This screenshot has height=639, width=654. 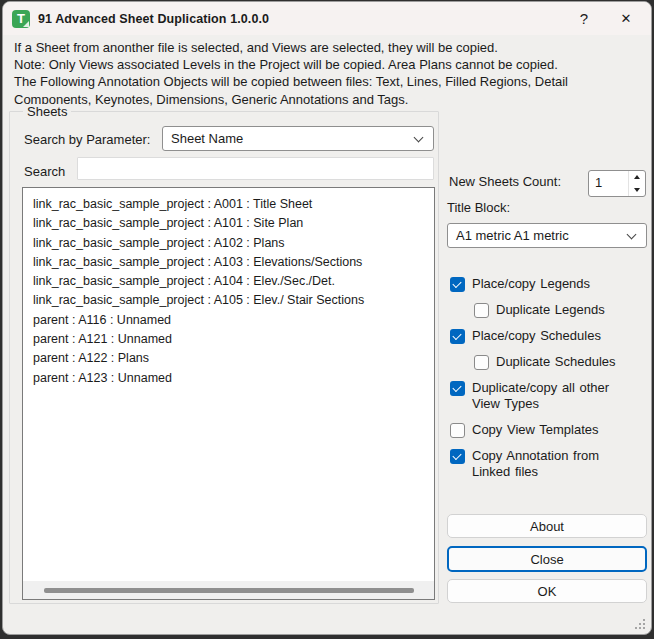 What do you see at coordinates (626, 19) in the screenshot?
I see `window-close-icon: ✕` at bounding box center [626, 19].